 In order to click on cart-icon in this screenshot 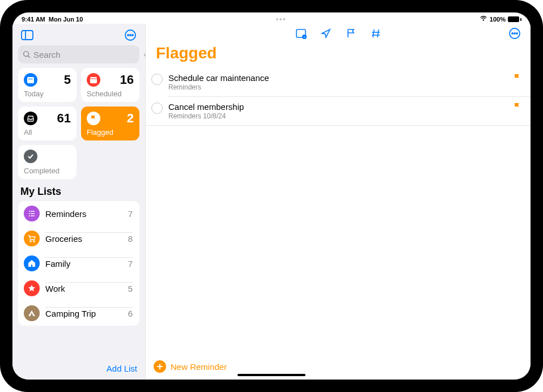, I will do `click(32, 238)`.